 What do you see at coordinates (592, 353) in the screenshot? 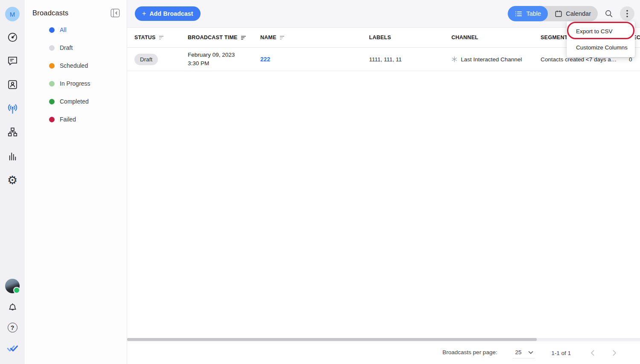
I see `previous-page-icon` at bounding box center [592, 353].